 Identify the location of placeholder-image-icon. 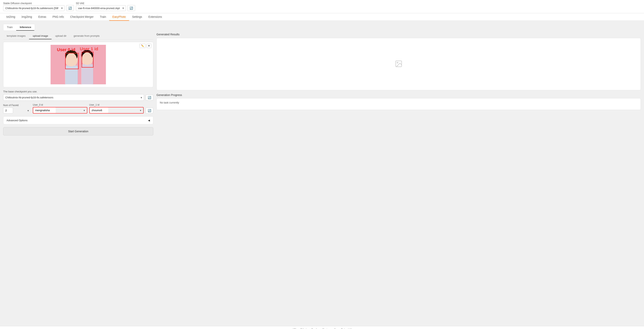
(398, 64).